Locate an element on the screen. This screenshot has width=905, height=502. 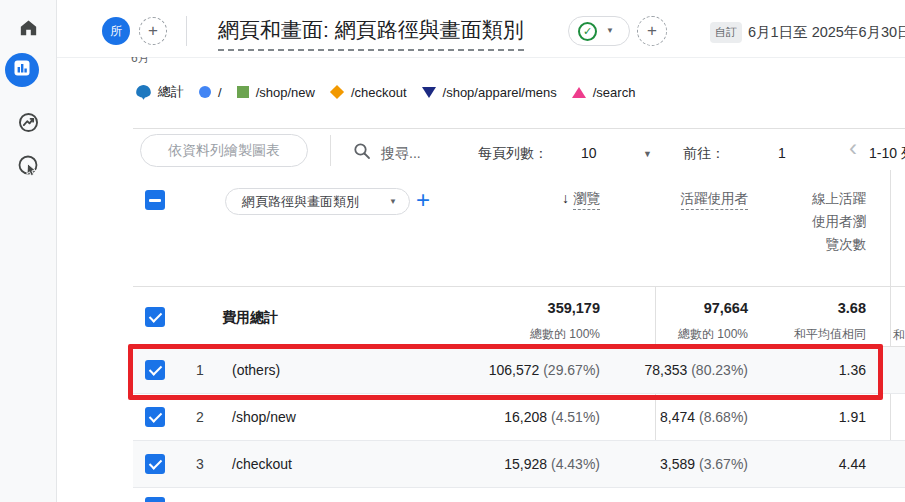
rows-per-page-select: 10 is located at coordinates (589, 153).